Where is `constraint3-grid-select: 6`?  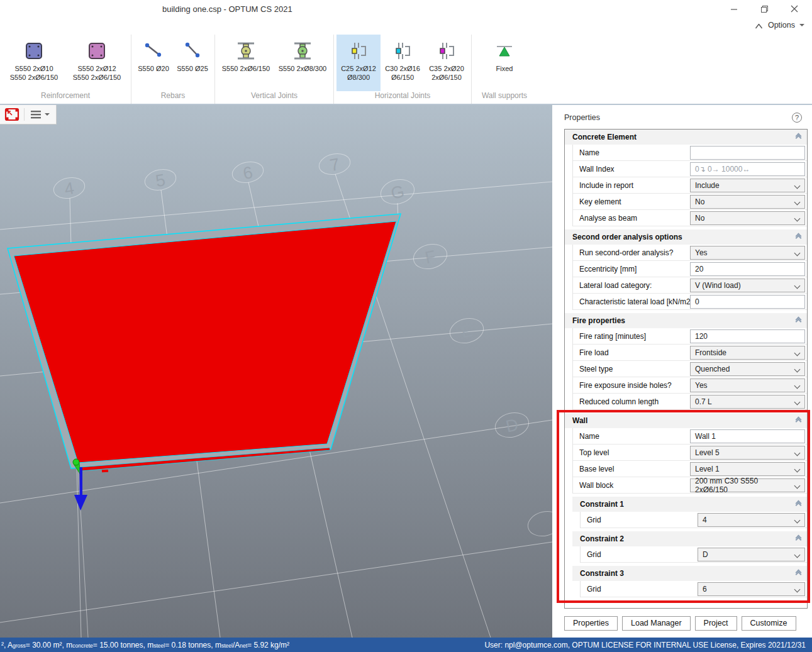 constraint3-grid-select: 6 is located at coordinates (751, 589).